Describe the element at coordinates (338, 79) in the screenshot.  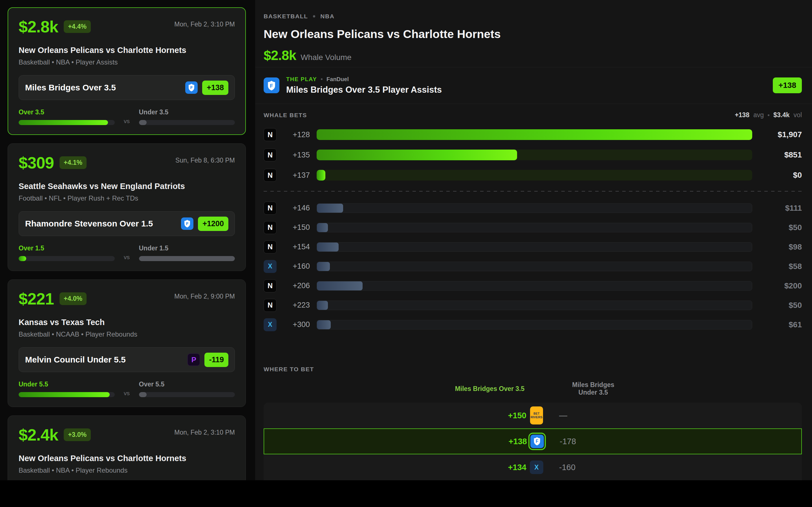
I see `play-book-name: FanDuel` at that location.